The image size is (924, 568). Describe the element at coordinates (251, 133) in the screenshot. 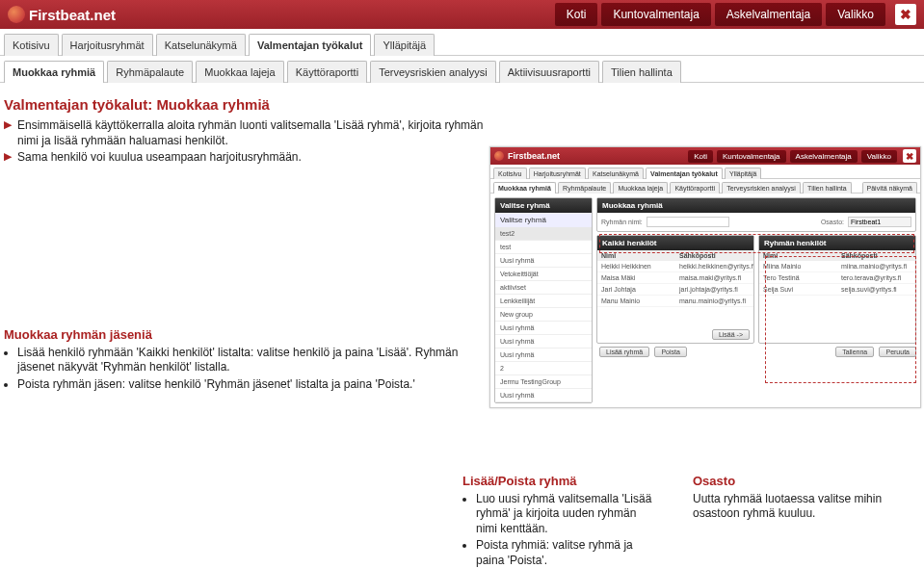

I see `help-text-1: Ensimmäisellä käyttökerralla aloita ryhm…` at that location.